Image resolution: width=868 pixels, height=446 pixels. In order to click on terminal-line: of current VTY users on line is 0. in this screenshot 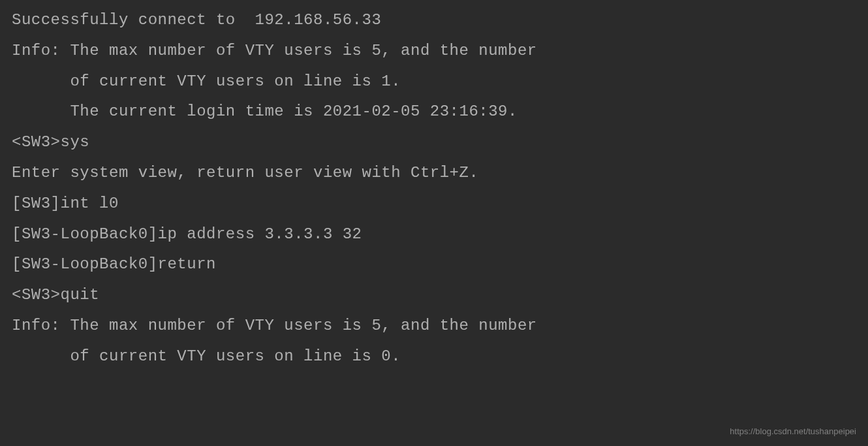, I will do `click(434, 357)`.